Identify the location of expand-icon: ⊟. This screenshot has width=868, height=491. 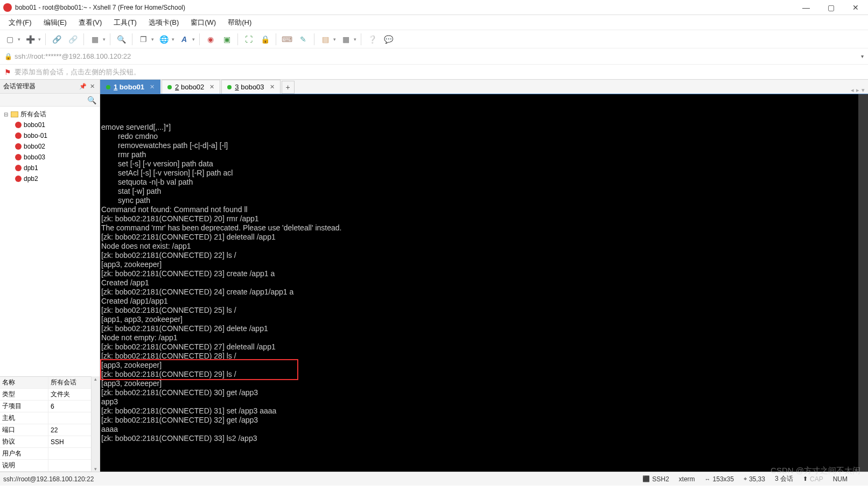
(6, 114).